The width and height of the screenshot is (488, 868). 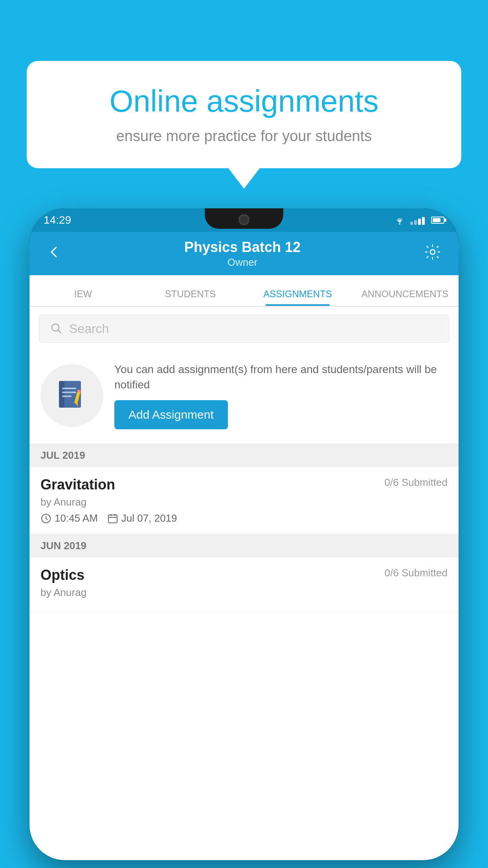 I want to click on assignment-meta: 10:45 AM Jul 07, 2019, so click(x=244, y=518).